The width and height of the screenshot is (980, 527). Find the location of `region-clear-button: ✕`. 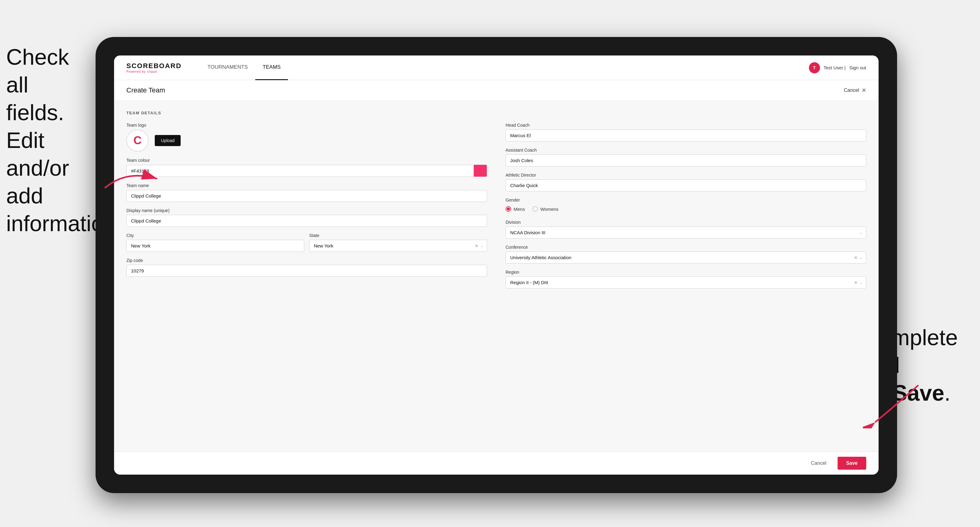

region-clear-button: ✕ is located at coordinates (856, 283).